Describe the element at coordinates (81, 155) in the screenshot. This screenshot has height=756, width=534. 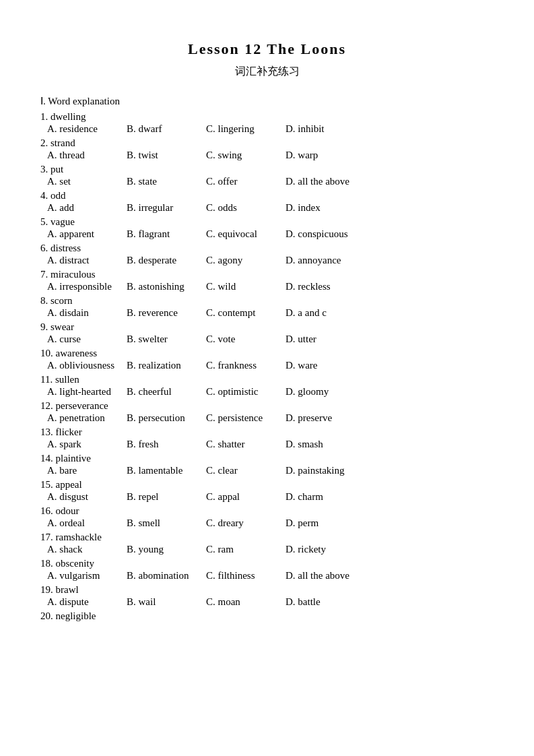
I see `option: A. thread` at that location.